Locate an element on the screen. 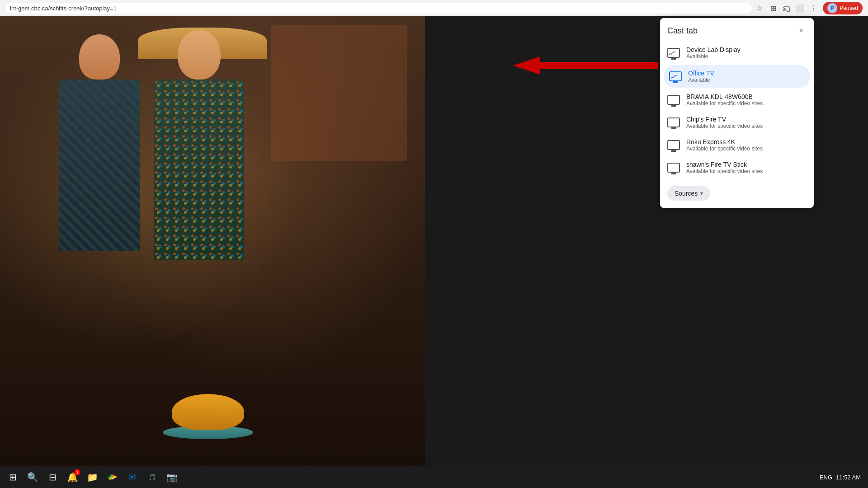  browser-icons: ☆ ⊞ ⬜ ⋮ P Paused is located at coordinates (809, 8).